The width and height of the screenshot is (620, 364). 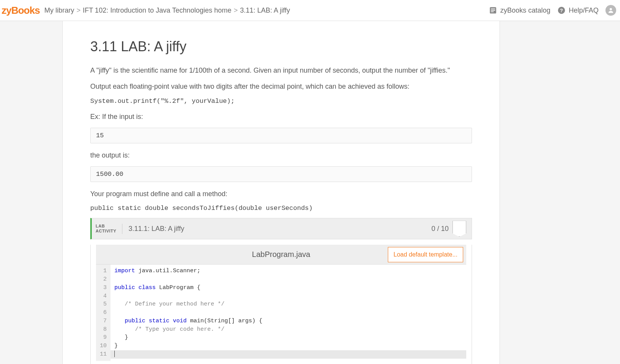 What do you see at coordinates (578, 10) in the screenshot?
I see `help-link: ? Help/FAQ` at bounding box center [578, 10].